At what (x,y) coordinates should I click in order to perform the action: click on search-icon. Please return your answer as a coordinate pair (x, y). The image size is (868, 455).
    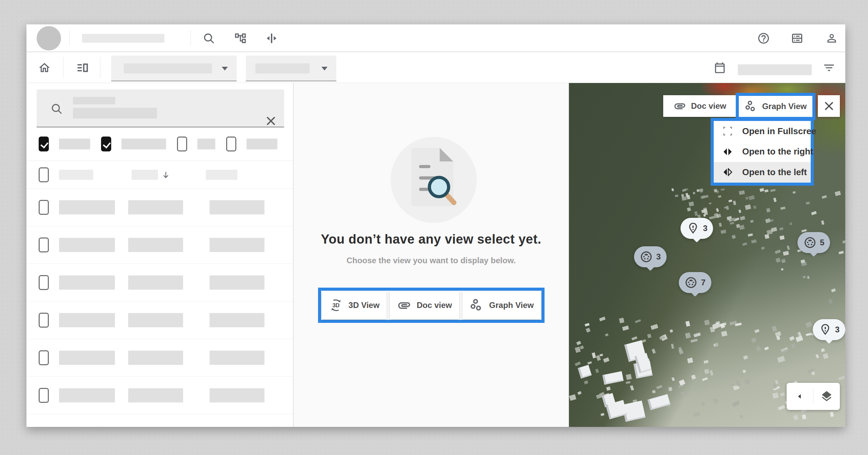
    Looking at the image, I should click on (209, 38).